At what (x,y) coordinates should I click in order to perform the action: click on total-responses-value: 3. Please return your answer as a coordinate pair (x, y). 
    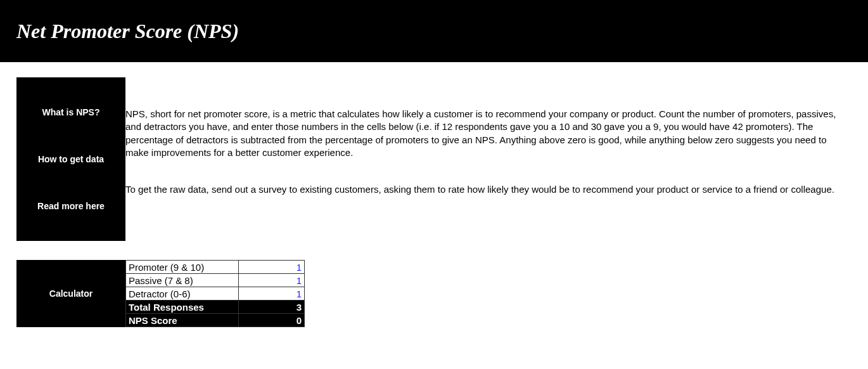
    Looking at the image, I should click on (272, 307).